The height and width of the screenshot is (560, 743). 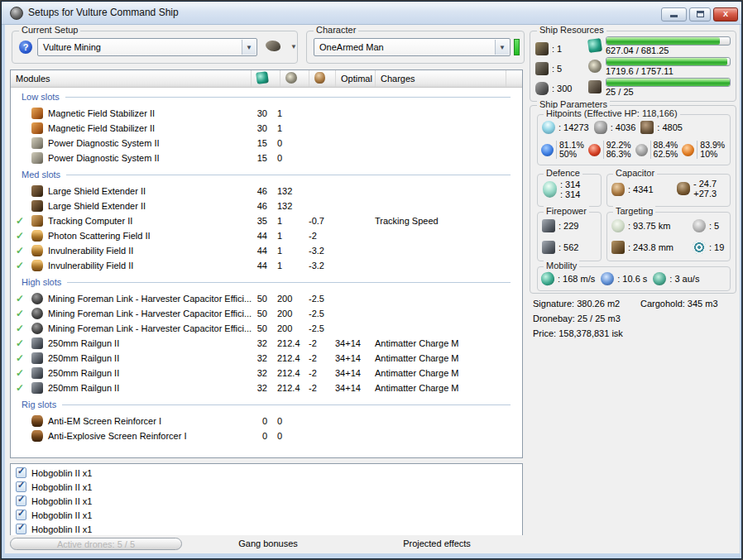 I want to click on character-select: OneArmed Man ▼, so click(x=412, y=47).